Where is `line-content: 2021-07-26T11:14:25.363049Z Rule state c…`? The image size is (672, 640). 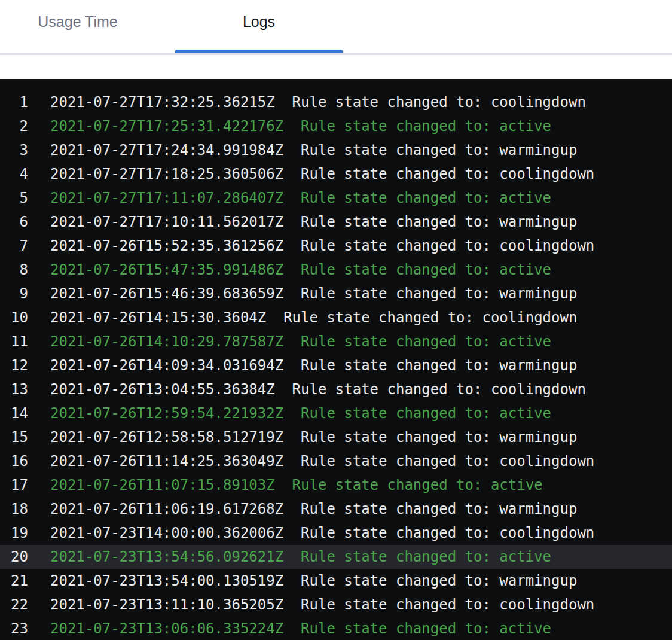 line-content: 2021-07-26T11:14:25.363049Z Rule state c… is located at coordinates (311, 461).